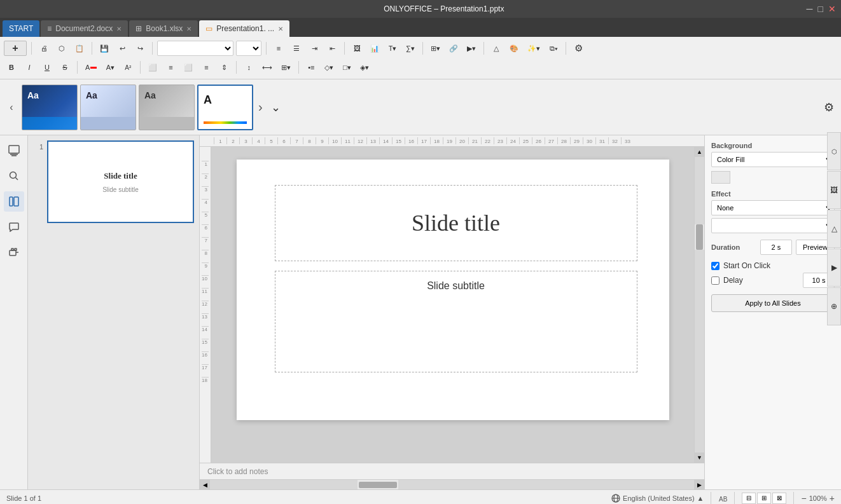 The height and width of the screenshot is (504, 841). Describe the element at coordinates (773, 303) in the screenshot. I see `rp-apply-button: Apply to All Slides` at that location.